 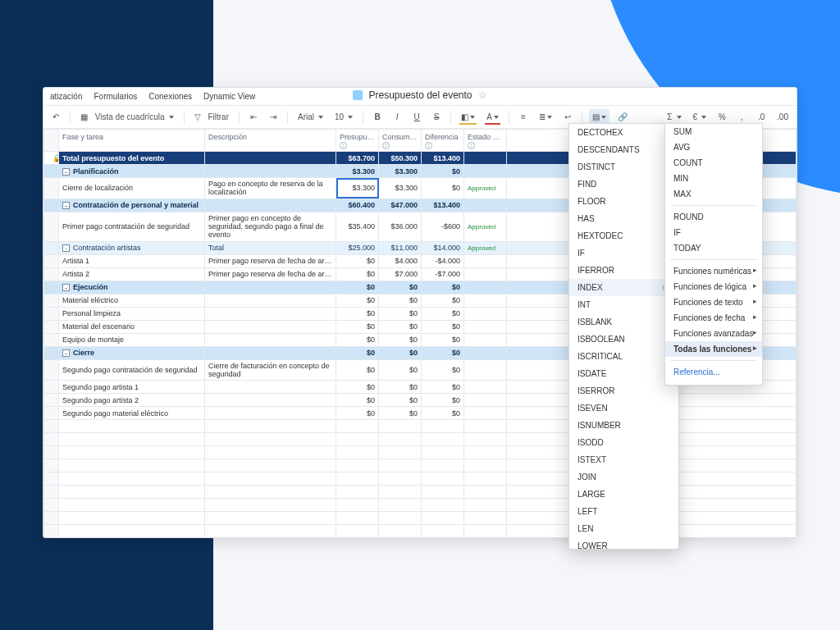 I want to click on star-icon: ☆, so click(x=482, y=95).